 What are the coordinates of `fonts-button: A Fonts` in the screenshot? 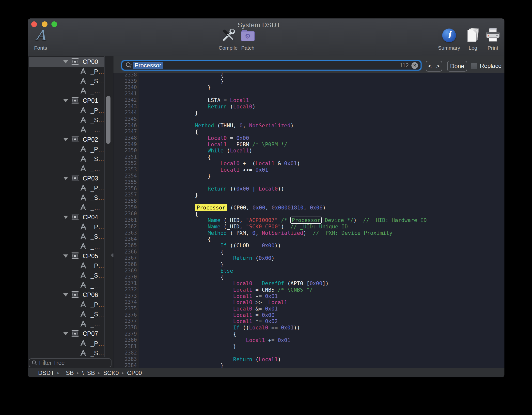 It's located at (41, 39).